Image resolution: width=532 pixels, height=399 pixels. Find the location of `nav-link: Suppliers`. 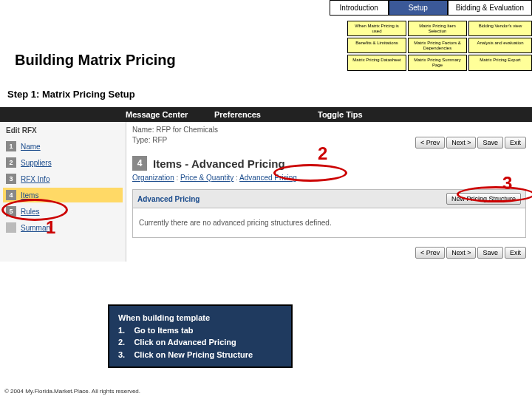

nav-link: Suppliers is located at coordinates (36, 163).